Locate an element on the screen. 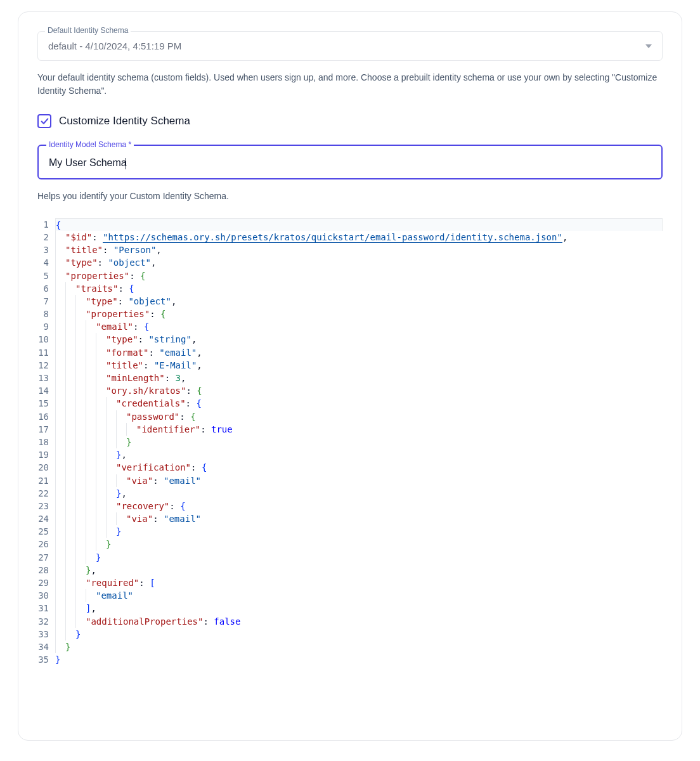 The height and width of the screenshot is (761, 700). customize-checkbox-label: Customize Identity Schema is located at coordinates (124, 121).